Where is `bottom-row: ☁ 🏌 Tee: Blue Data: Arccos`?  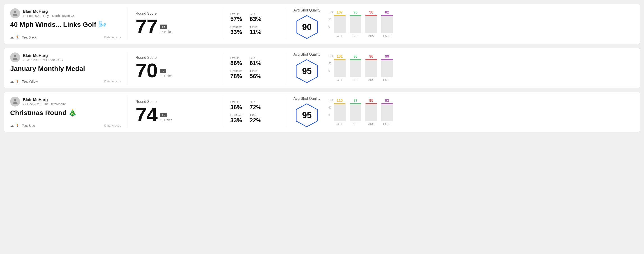 bottom-row: ☁ 🏌 Tee: Blue Data: Arccos is located at coordinates (66, 126).